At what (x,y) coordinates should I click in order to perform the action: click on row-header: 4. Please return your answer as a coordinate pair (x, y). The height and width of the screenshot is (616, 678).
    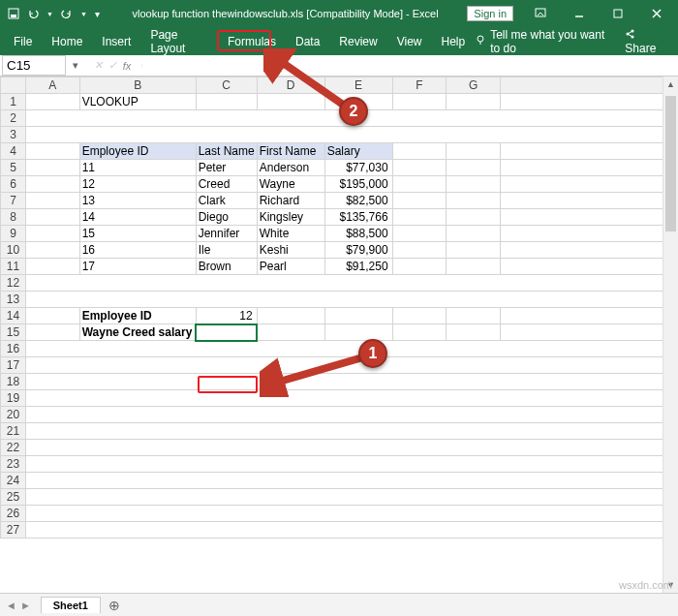
    Looking at the image, I should click on (14, 151).